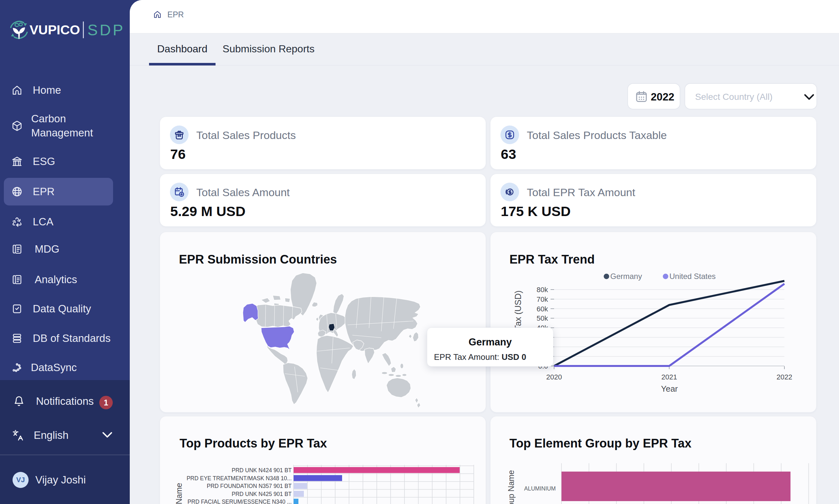 The width and height of the screenshot is (839, 504). What do you see at coordinates (540, 488) in the screenshot?
I see `svg-text: ALUMINIUM` at bounding box center [540, 488].